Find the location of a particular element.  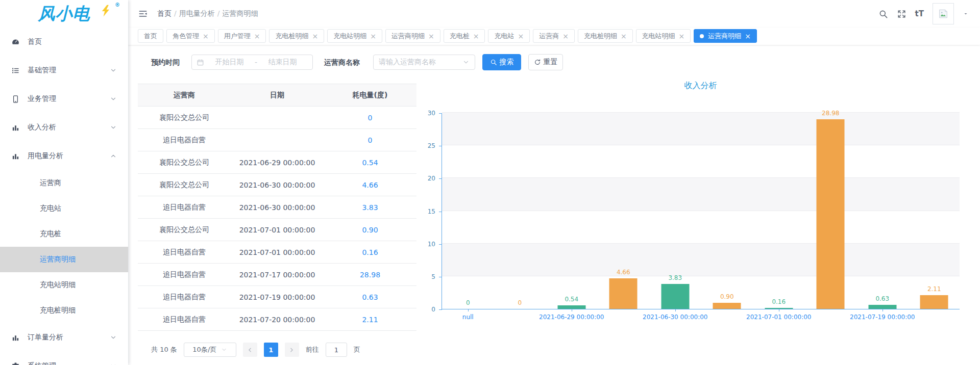

topbar-actions: tT is located at coordinates (924, 14).